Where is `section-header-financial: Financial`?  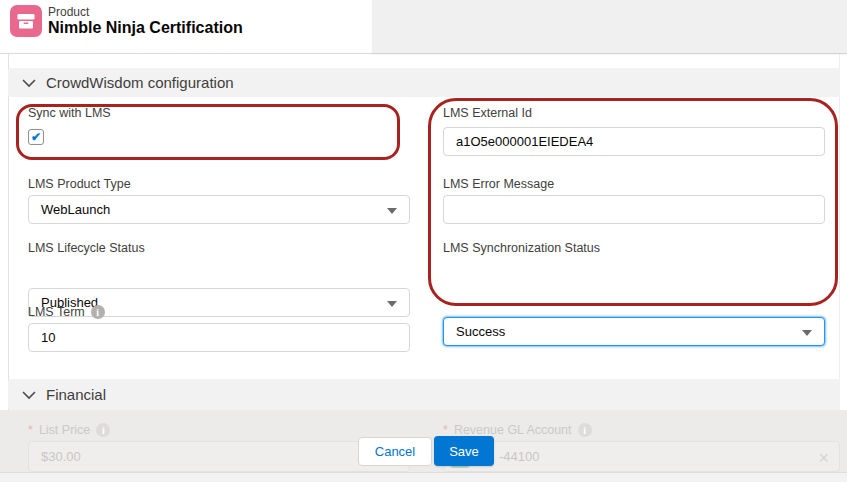 section-header-financial: Financial is located at coordinates (424, 394).